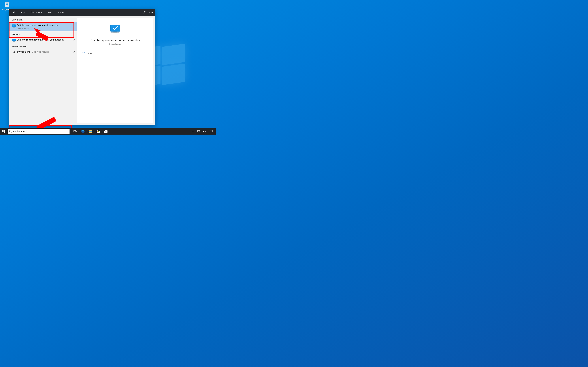 The height and width of the screenshot is (367, 588). I want to click on tab-all: All, so click(14, 13).